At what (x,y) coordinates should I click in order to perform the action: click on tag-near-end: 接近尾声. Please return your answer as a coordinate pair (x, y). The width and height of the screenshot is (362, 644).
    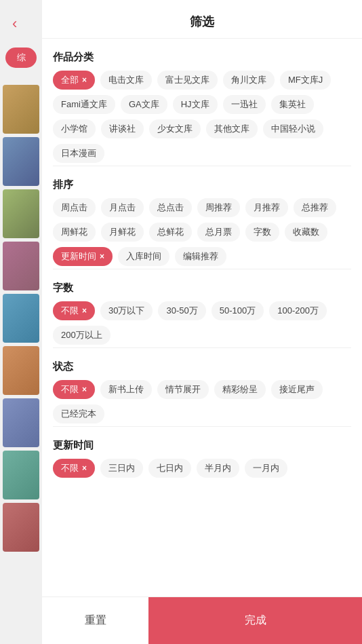
    Looking at the image, I should click on (297, 390).